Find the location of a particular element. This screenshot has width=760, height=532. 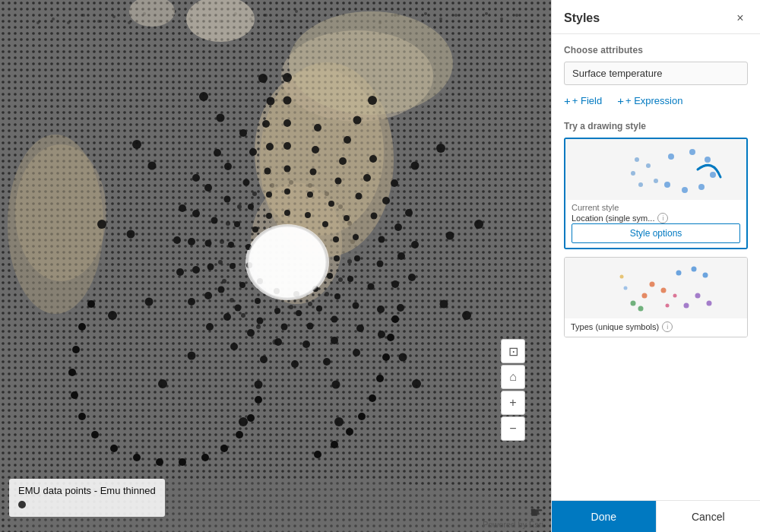

drawing-style-label: Try a drawing style is located at coordinates (656, 126).